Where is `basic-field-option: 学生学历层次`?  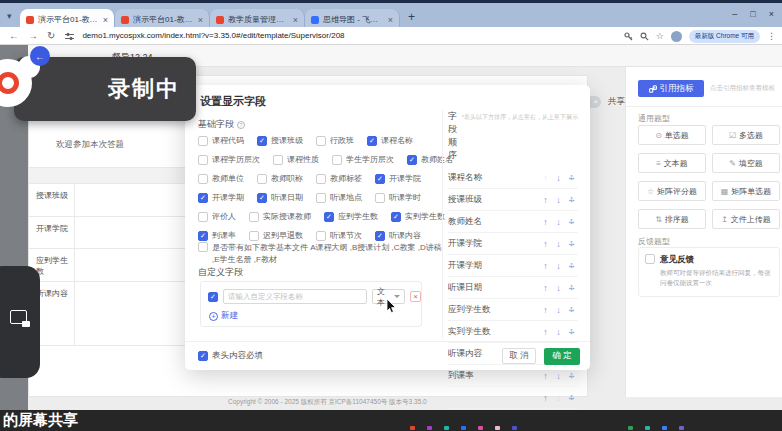
basic-field-option: 学生学历层次 is located at coordinates (363, 160).